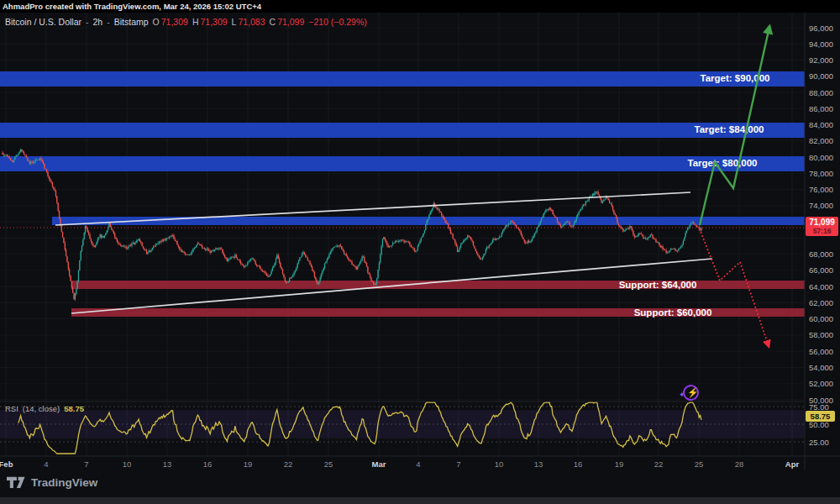 This screenshot has width=840, height=504. I want to click on price-scale-tick: 84,000, so click(822, 124).